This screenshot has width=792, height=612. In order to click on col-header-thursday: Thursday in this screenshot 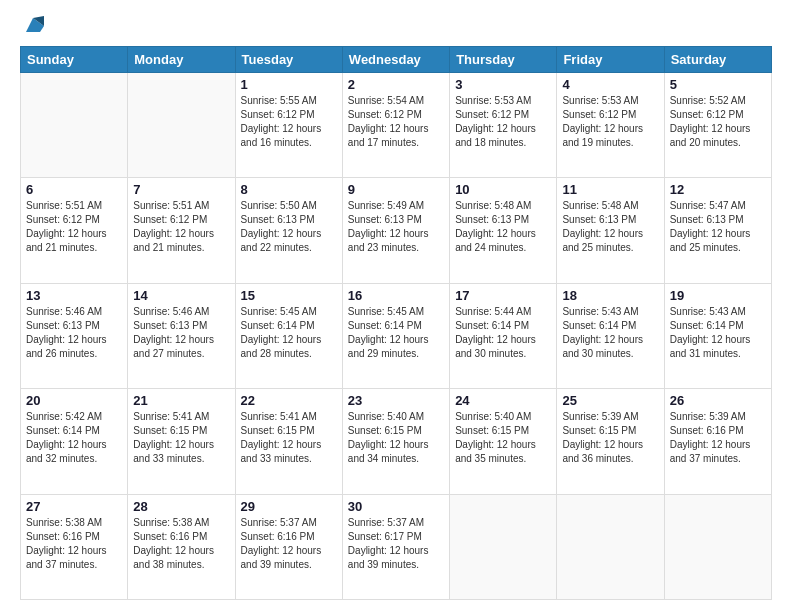, I will do `click(504, 60)`.